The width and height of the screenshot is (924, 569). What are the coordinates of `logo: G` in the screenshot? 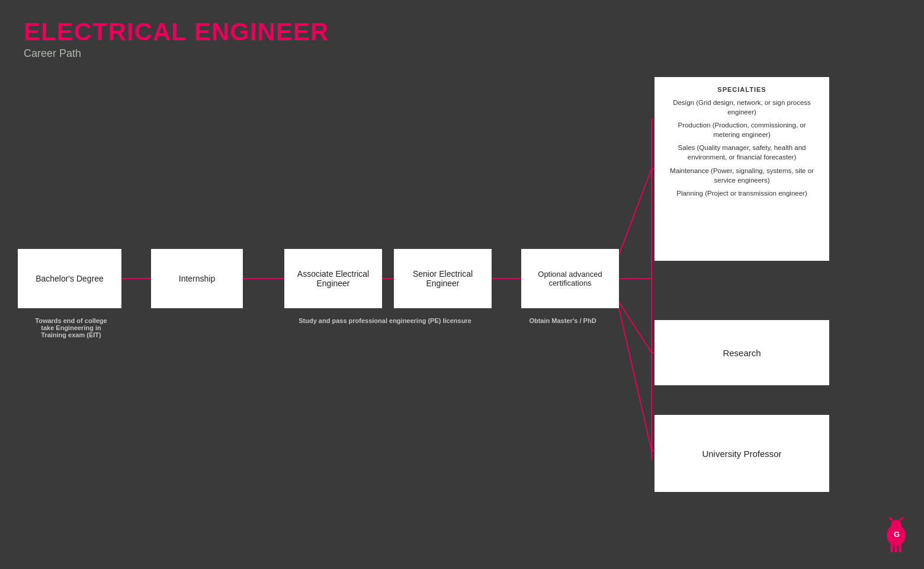 It's located at (896, 536).